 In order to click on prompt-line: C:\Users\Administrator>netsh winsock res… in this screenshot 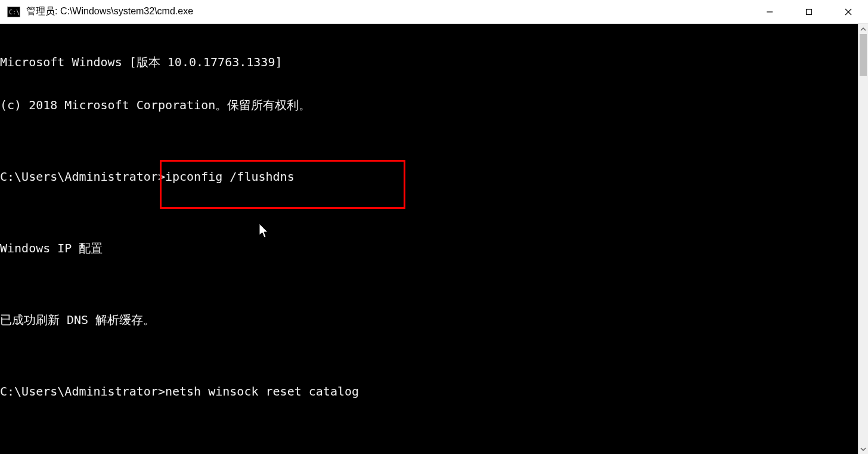, I will do `click(429, 391)`.